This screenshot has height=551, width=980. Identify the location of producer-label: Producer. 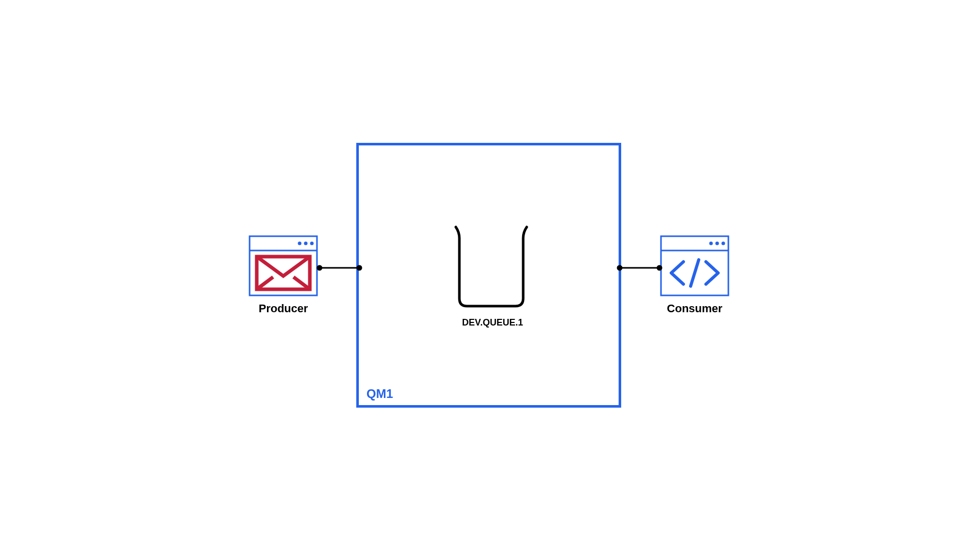
(283, 309).